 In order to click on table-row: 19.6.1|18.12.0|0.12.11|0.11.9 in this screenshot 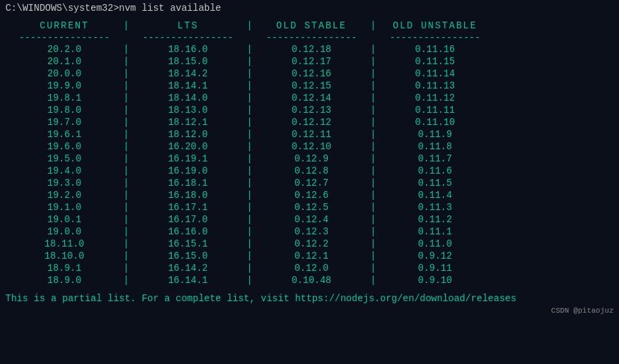, I will do `click(250, 134)`.